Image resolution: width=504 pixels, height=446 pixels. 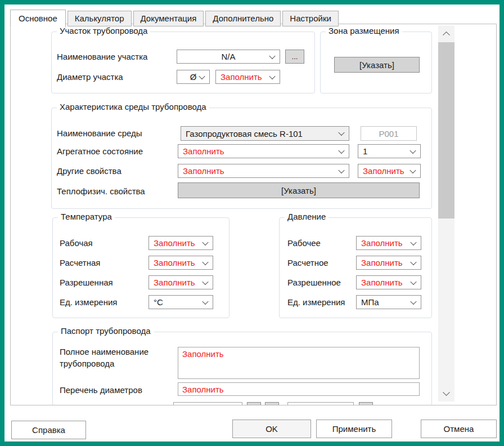 What do you see at coordinates (389, 171) in the screenshot?
I see `medium-other2-dropdown: Заполнить` at bounding box center [389, 171].